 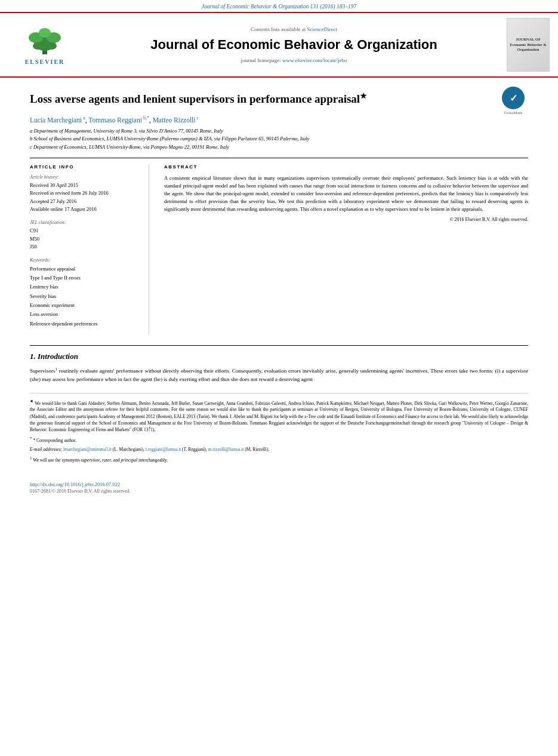 What do you see at coordinates (85, 293) in the screenshot?
I see `keywords-block: Keywords: Performance appraisal Type I a…` at bounding box center [85, 293].